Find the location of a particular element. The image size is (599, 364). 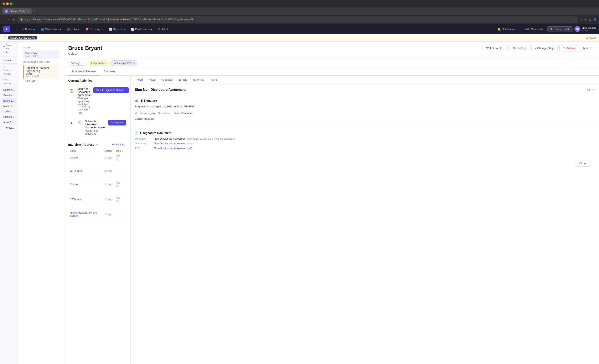

minimize-nda-icon: — is located at coordinates (593, 90).